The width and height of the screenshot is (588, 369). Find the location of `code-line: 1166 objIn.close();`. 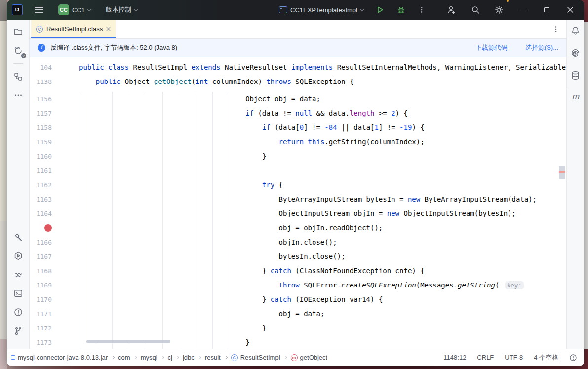

code-line: 1166 objIn.close(); is located at coordinates (298, 242).